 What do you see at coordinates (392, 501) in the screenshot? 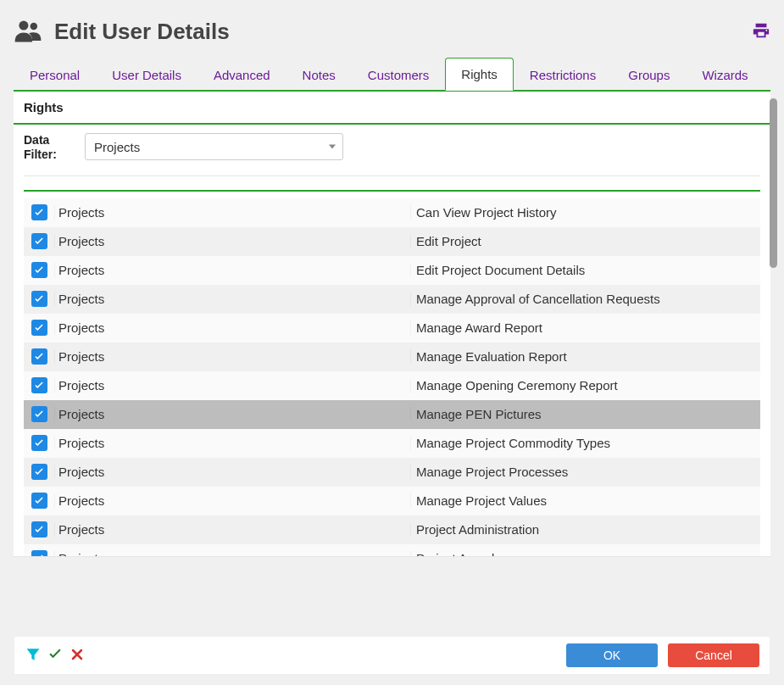
I see `rights-row: ProjectsManage Project Values` at bounding box center [392, 501].